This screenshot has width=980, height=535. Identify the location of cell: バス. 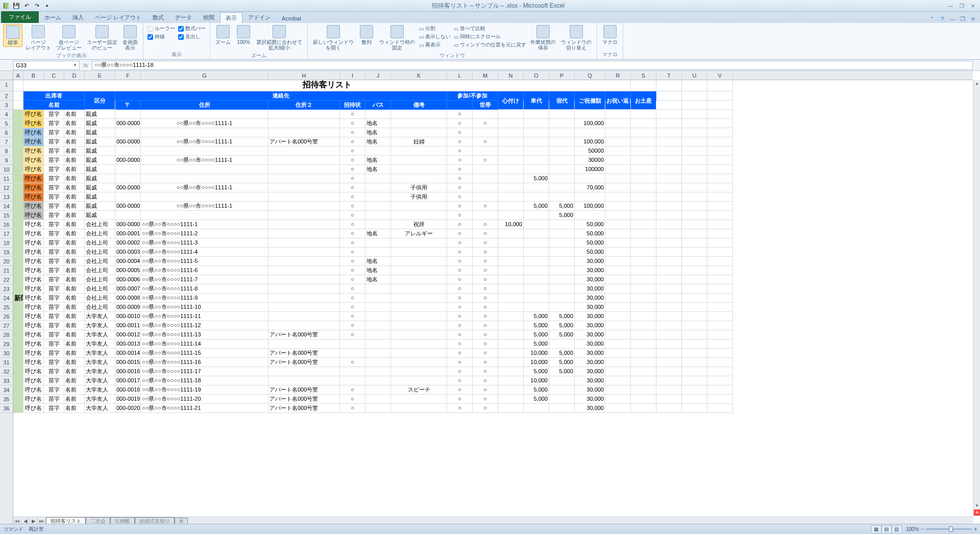
(378, 105).